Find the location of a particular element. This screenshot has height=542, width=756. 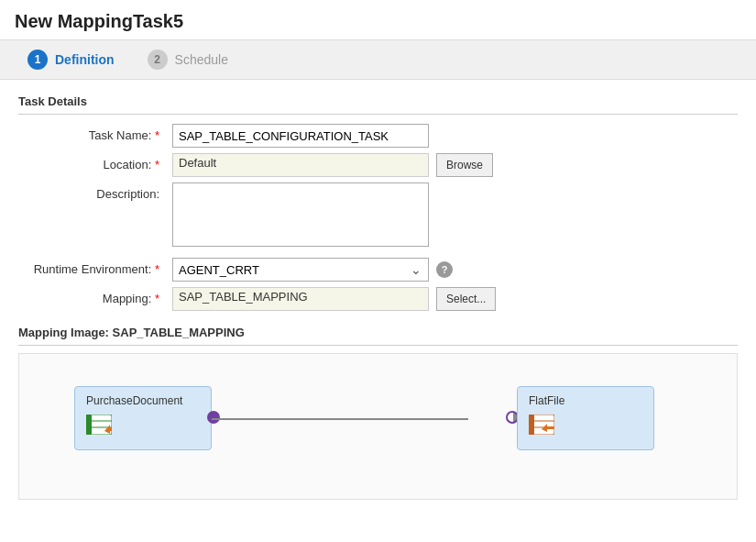

location-label: Location: * is located at coordinates (92, 162).